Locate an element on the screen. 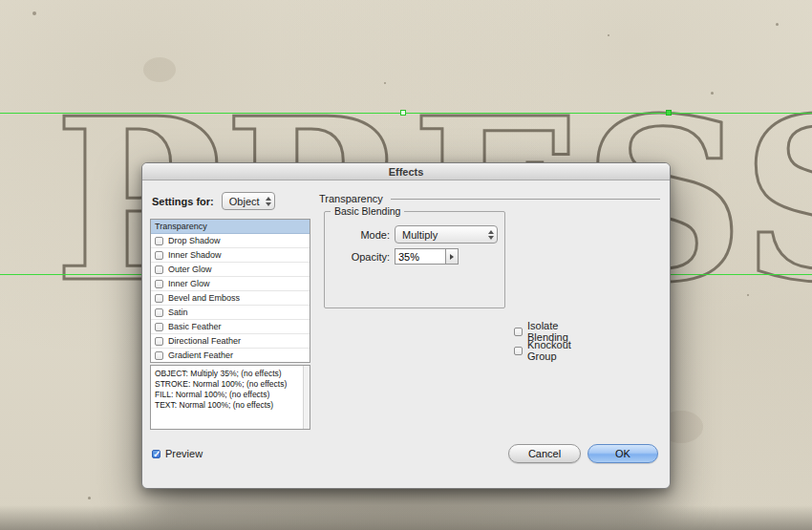  effect-label: Satin is located at coordinates (178, 312).